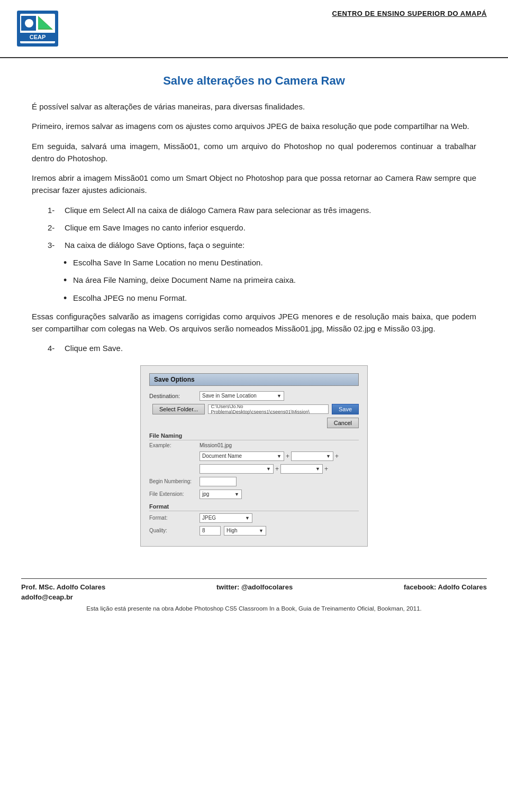  Describe the element at coordinates (179, 409) in the screenshot. I see `ss-select-folder-label: Select Folder...` at that location.